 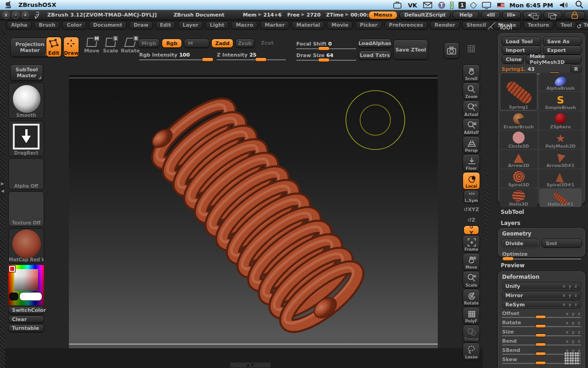 What do you see at coordinates (560, 140) in the screenshot?
I see `tool-tile-polymesh3d: ★ PolyMesh3D` at bounding box center [560, 140].